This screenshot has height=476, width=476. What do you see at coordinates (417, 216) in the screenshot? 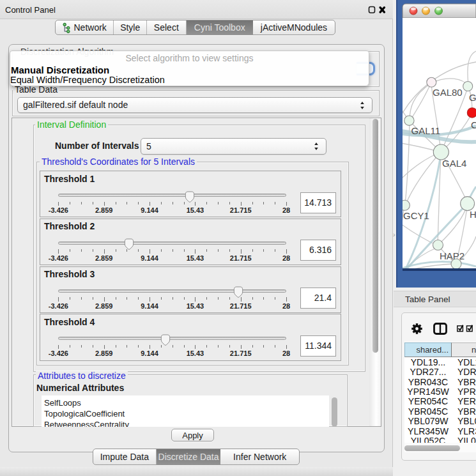
I see `svg-text: GCY1` at bounding box center [417, 216].